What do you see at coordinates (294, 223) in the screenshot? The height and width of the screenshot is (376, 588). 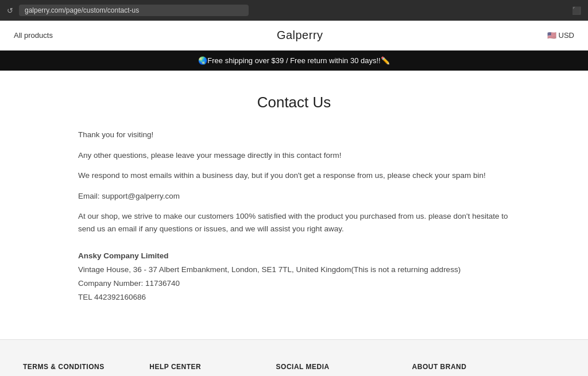 I see `paragraph-5: At our shop, we strive to make our custo…` at bounding box center [294, 223].